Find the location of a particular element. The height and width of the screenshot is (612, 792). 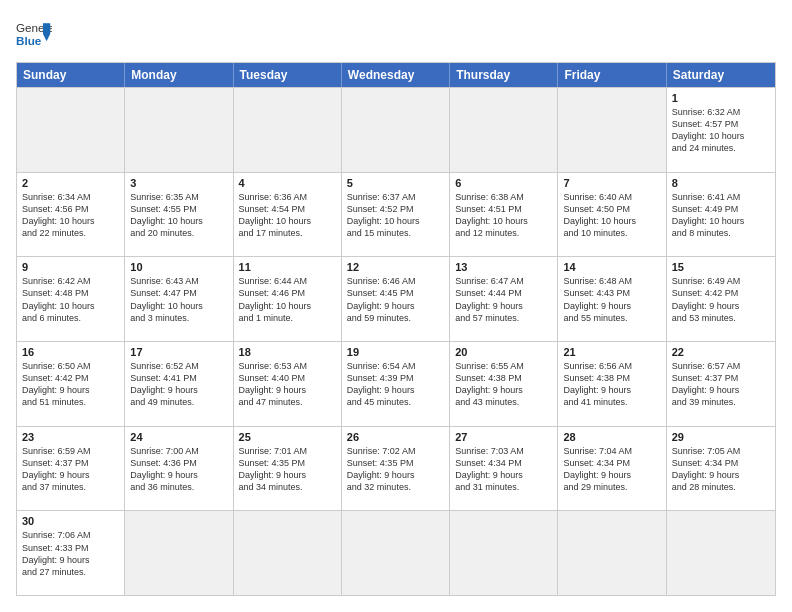

weekday-header-monday: Monday is located at coordinates (179, 75).